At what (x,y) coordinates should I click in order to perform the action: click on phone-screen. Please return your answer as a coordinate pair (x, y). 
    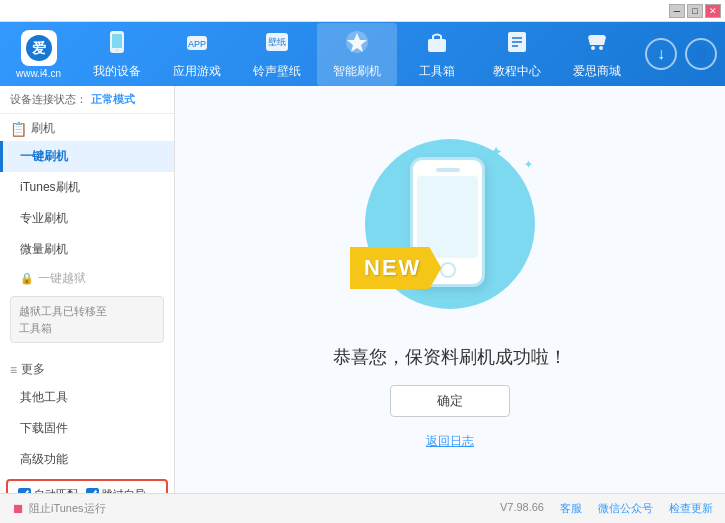
    Looking at the image, I should click on (448, 217).